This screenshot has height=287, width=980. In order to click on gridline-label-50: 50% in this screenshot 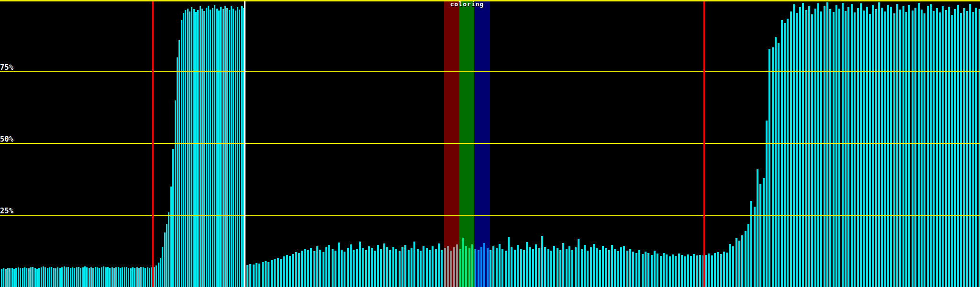, I will do `click(7, 139)`.